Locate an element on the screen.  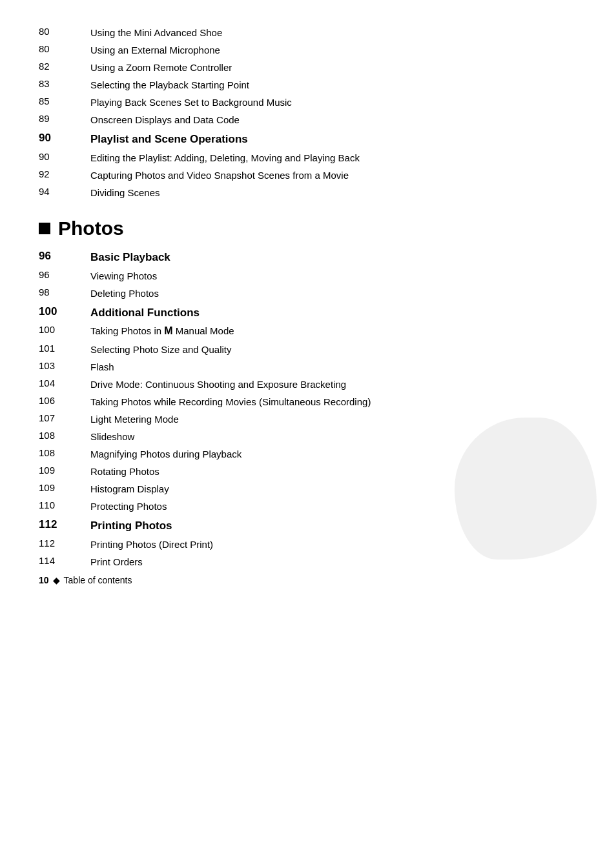
entry-text: Using a Zoom Remote Controller is located at coordinates (161, 67).